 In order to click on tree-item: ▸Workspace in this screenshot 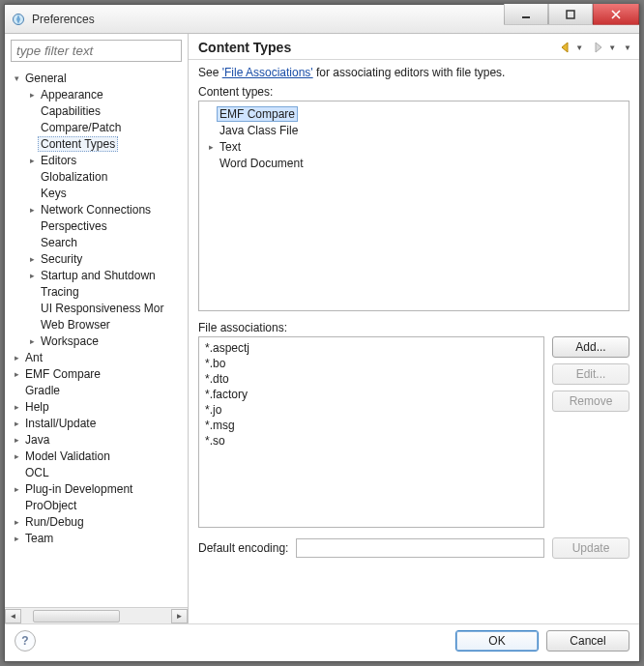, I will do `click(106, 340)`.